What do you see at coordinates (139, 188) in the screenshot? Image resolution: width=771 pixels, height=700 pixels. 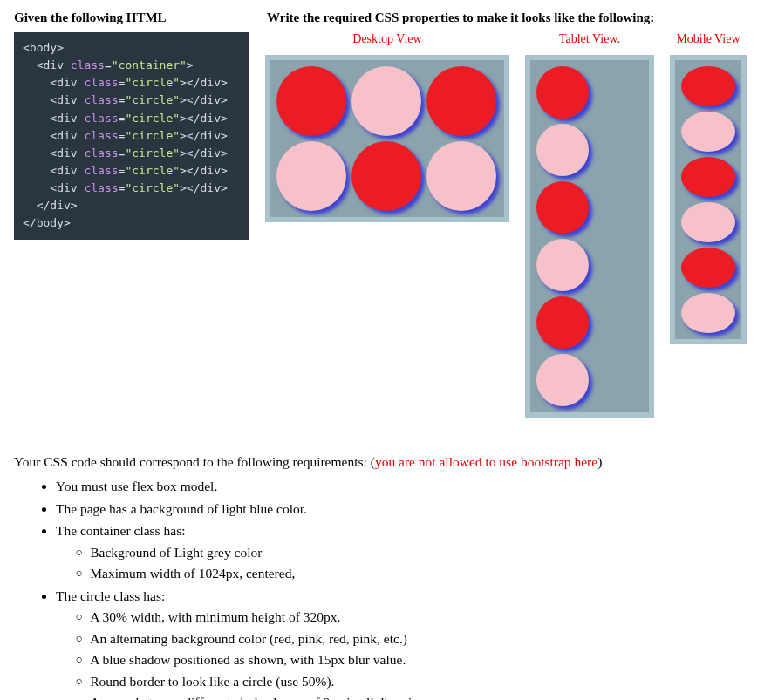 I see `code-circle-7: <div class="circle"></div>` at bounding box center [139, 188].